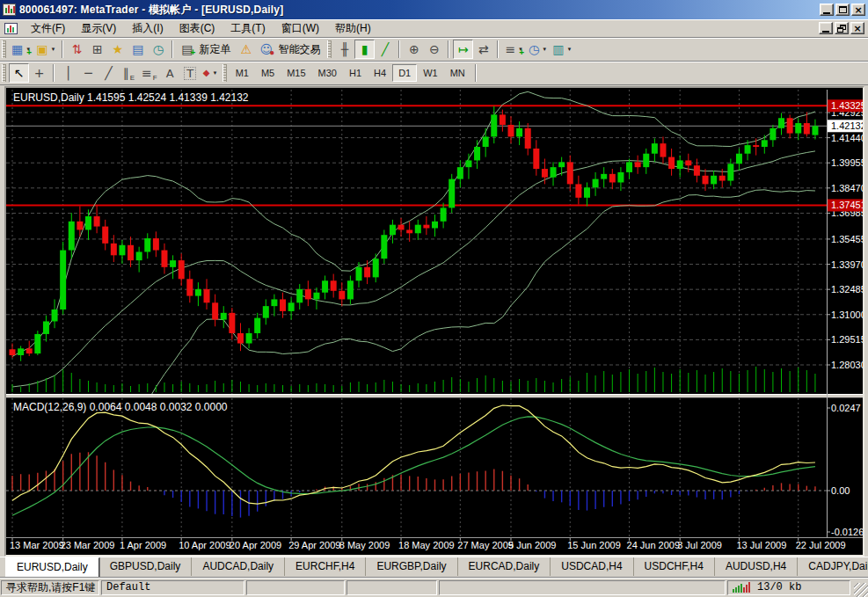 This screenshot has height=597, width=868. Describe the element at coordinates (21, 49) in the screenshot. I see `new-chart-button: ▦ + ▼` at that location.